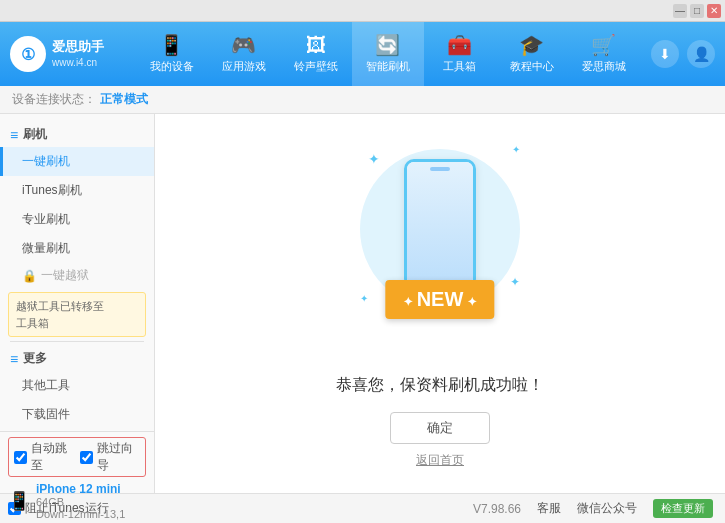 The width and height of the screenshot is (725, 523). I want to click on device-info-row: 📱 iPhone 12 mini 64GB Down-12mini-13,1, so click(77, 501).